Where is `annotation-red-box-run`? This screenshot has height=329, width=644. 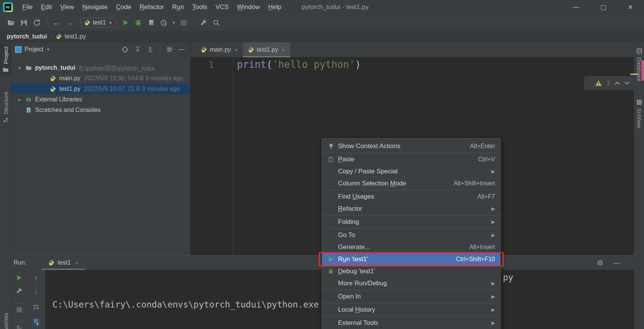
annotation-red-box-run is located at coordinates (411, 259).